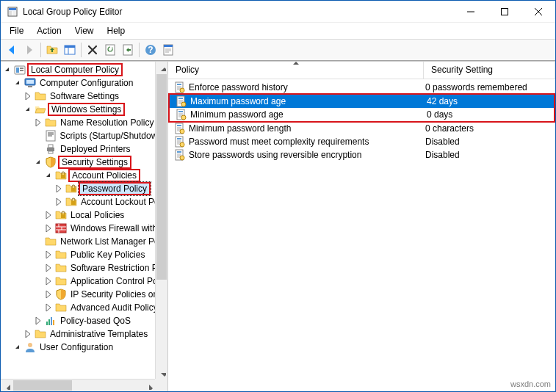 The height and width of the screenshot is (392, 556). What do you see at coordinates (113, 242) in the screenshot?
I see `tree-network-list: Network List Manager Policies` at bounding box center [113, 242].